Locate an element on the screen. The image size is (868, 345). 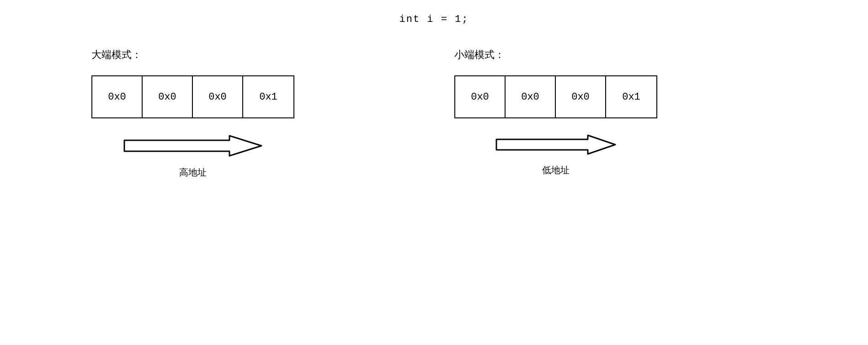
little-endian-diagram: 小端模式： 0x0 0x0 0x0 0x1 低地址 is located at coordinates (556, 112).